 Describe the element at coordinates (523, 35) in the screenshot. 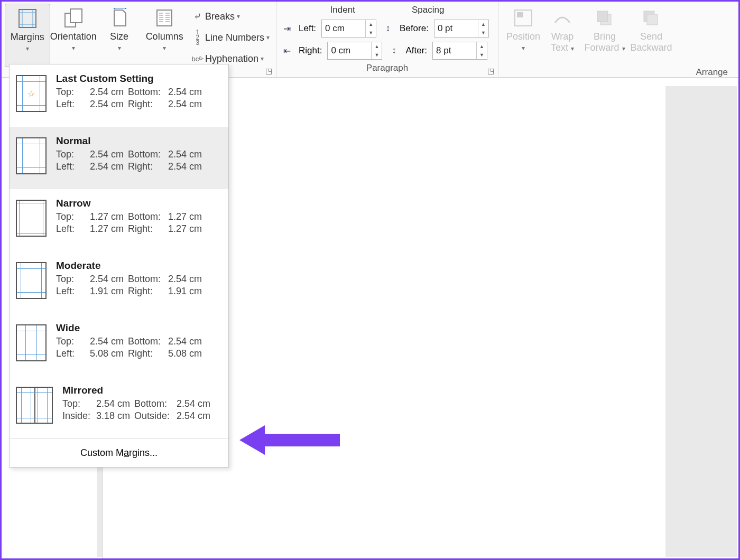

I see `position-button: Position ▾` at that location.